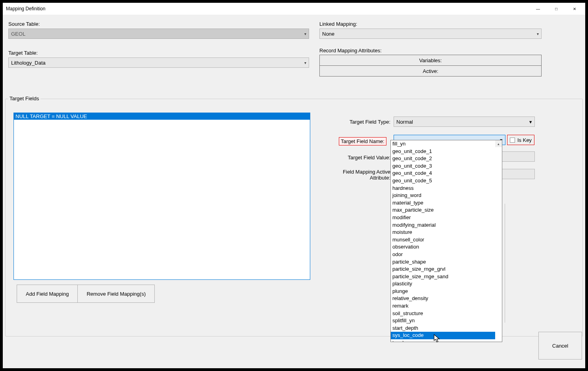 This screenshot has width=588, height=371. I want to click on source-table-select: GEOL ▾, so click(159, 34).